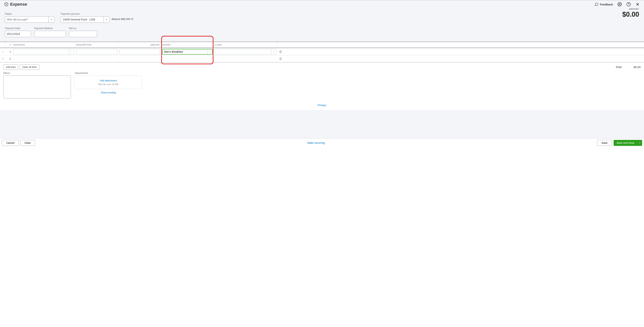 The height and width of the screenshot is (327, 644). I want to click on col-header-category: CATEGORY, so click(44, 45).